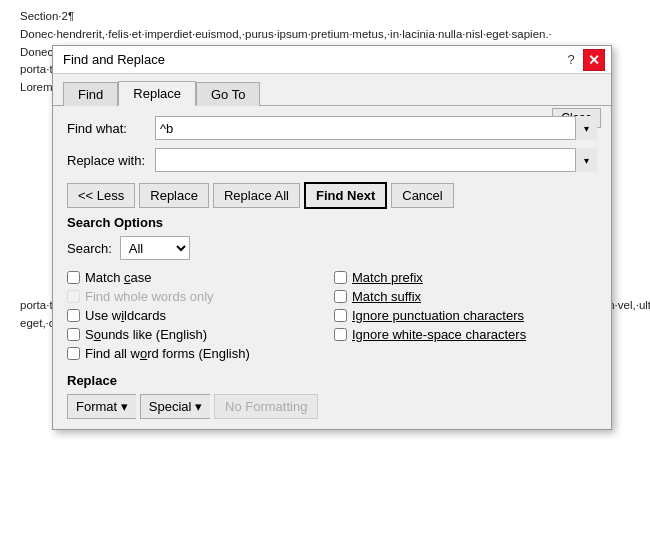 The height and width of the screenshot is (550, 650). Describe the element at coordinates (332, 406) in the screenshot. I see `replace-buttons-row: Format ▾ Special ▾ No Formatting` at that location.